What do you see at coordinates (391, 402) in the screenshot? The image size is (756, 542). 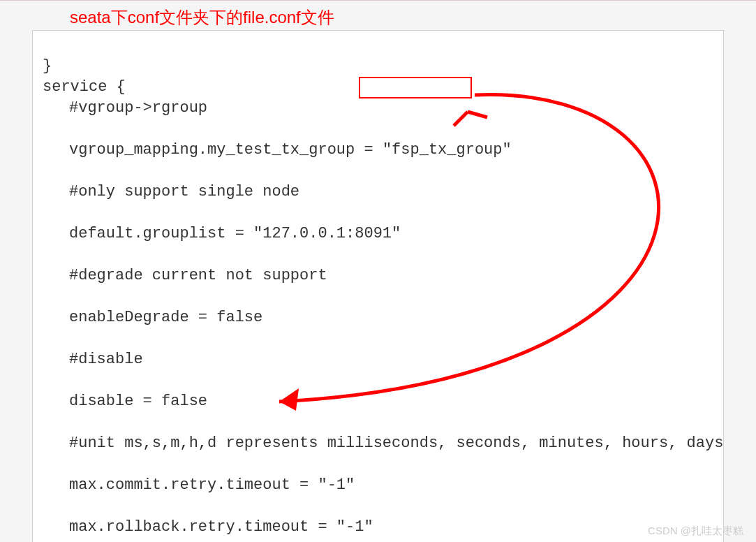 I see `code-line: disable = false` at bounding box center [391, 402].